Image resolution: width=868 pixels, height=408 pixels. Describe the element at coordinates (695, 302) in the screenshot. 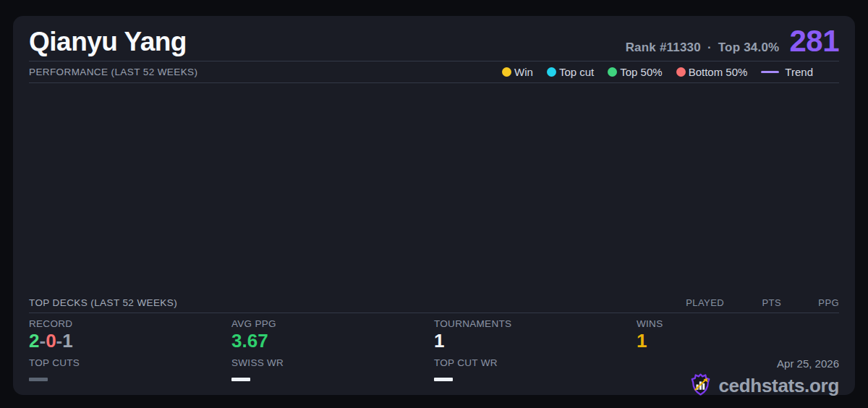

I see `column-played: PLAYED` at that location.